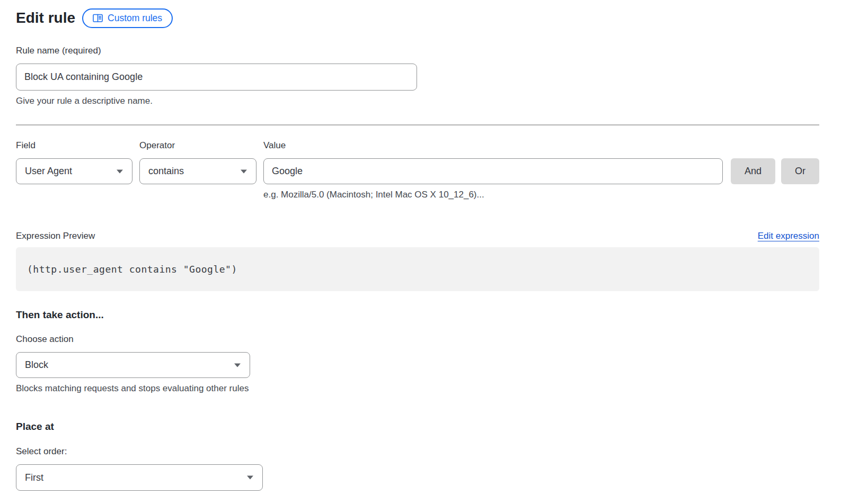 The height and width of the screenshot is (504, 841). I want to click on expression-preview-header: Expression Preview Edit expression, so click(418, 236).